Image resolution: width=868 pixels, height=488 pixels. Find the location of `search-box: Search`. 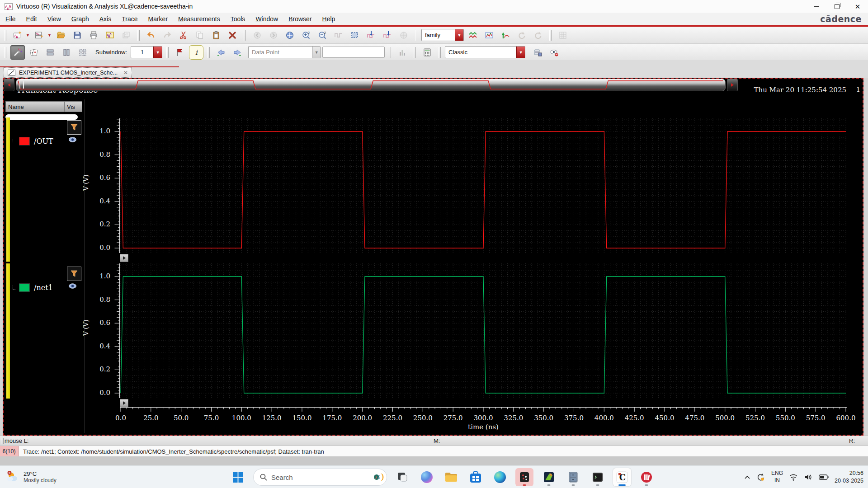

search-box: Search is located at coordinates (320, 477).